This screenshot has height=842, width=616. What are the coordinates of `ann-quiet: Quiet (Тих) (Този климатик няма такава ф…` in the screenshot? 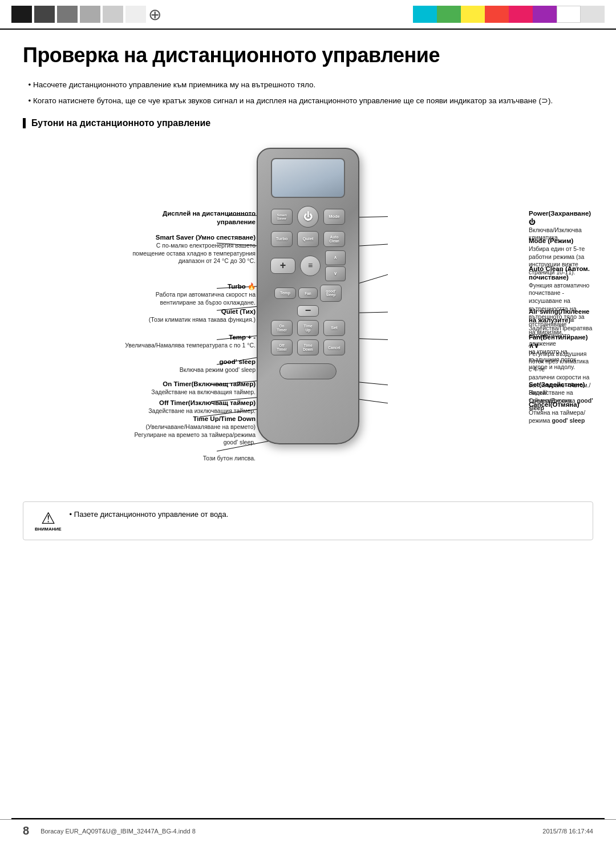 It's located at (202, 316).